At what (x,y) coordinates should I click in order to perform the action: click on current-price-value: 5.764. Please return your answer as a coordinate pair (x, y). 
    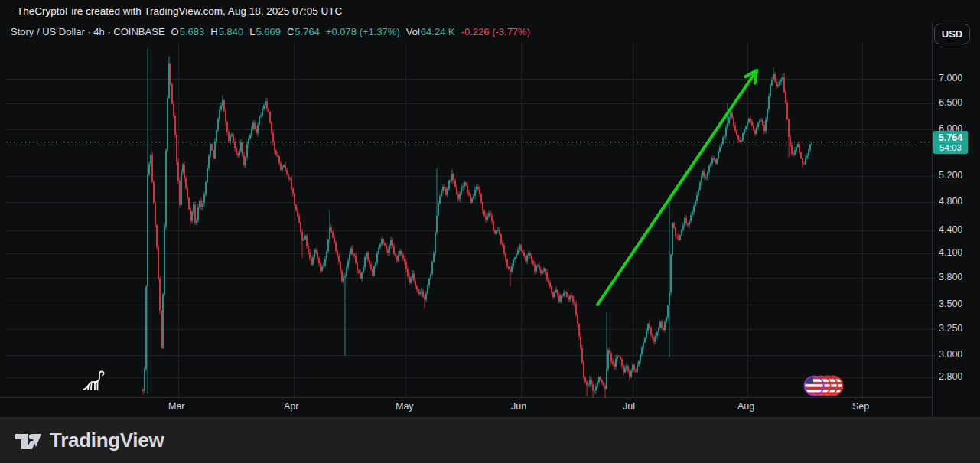
    Looking at the image, I should click on (950, 138).